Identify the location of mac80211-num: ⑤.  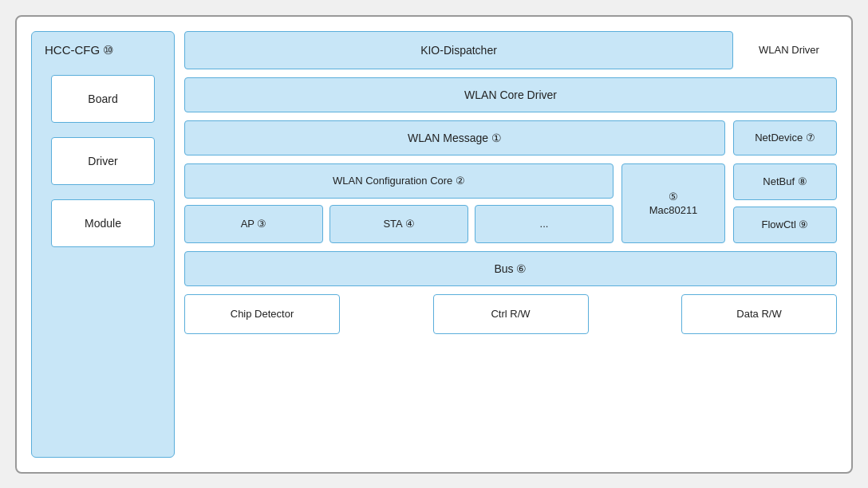
(673, 196).